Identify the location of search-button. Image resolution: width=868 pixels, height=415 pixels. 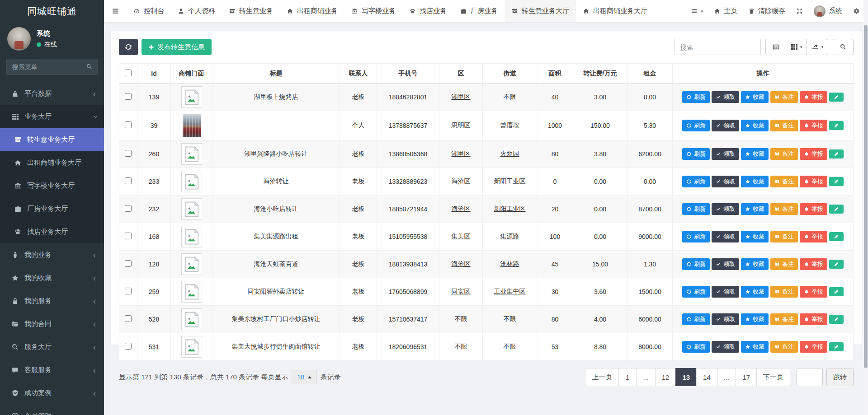
(843, 47).